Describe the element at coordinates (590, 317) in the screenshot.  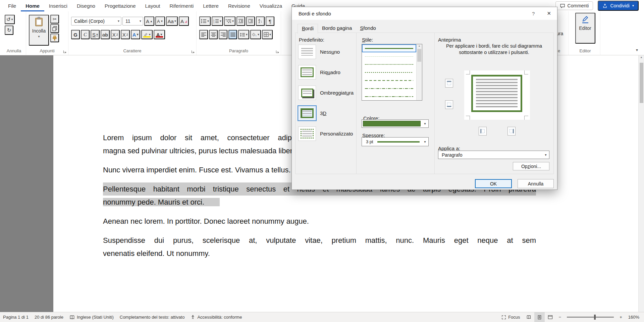
I see `zoom-slider` at that location.